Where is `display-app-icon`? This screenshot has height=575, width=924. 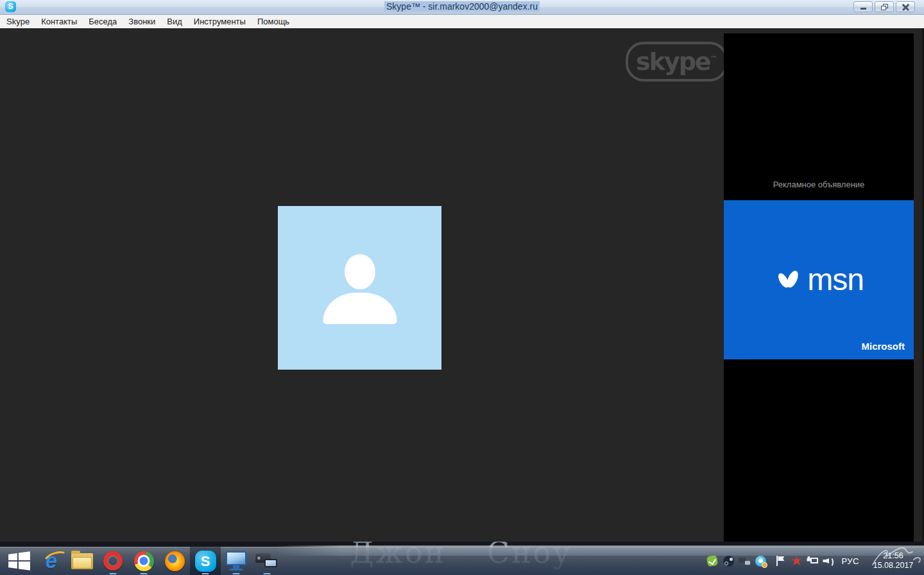 display-app-icon is located at coordinates (236, 561).